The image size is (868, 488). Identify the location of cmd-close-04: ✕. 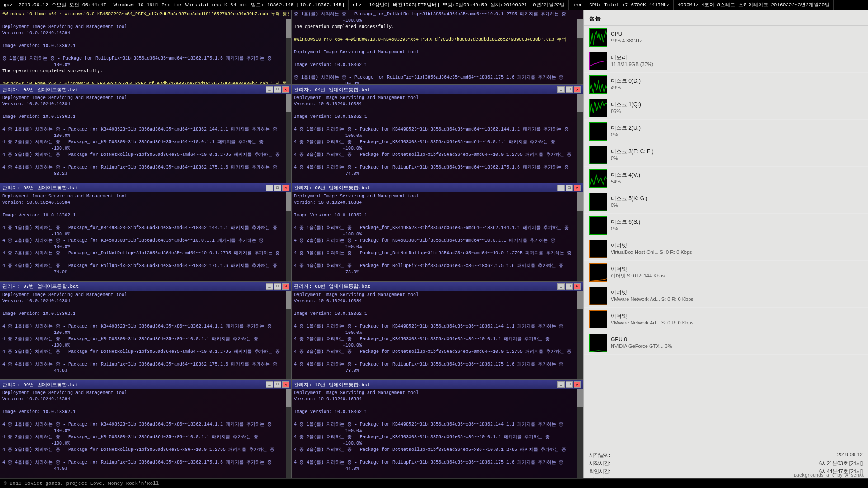
(577, 89).